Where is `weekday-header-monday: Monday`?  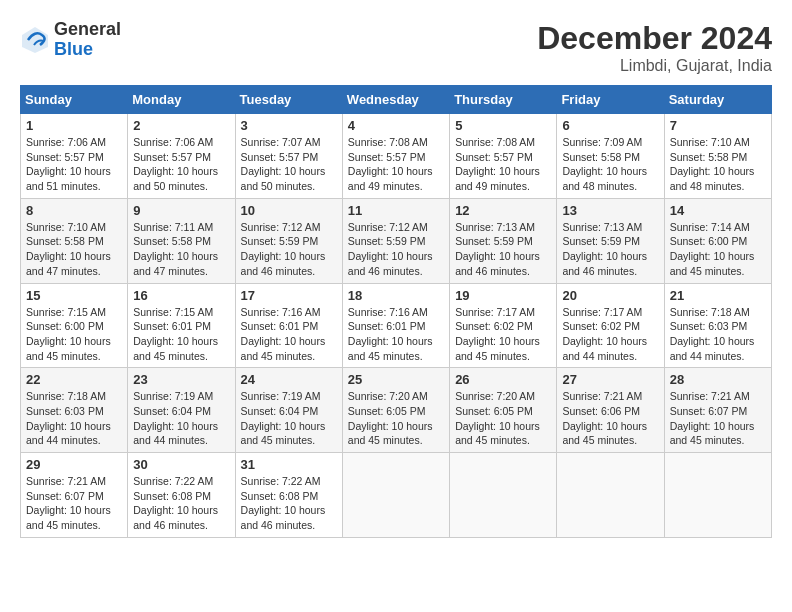 weekday-header-monday: Monday is located at coordinates (182, 100).